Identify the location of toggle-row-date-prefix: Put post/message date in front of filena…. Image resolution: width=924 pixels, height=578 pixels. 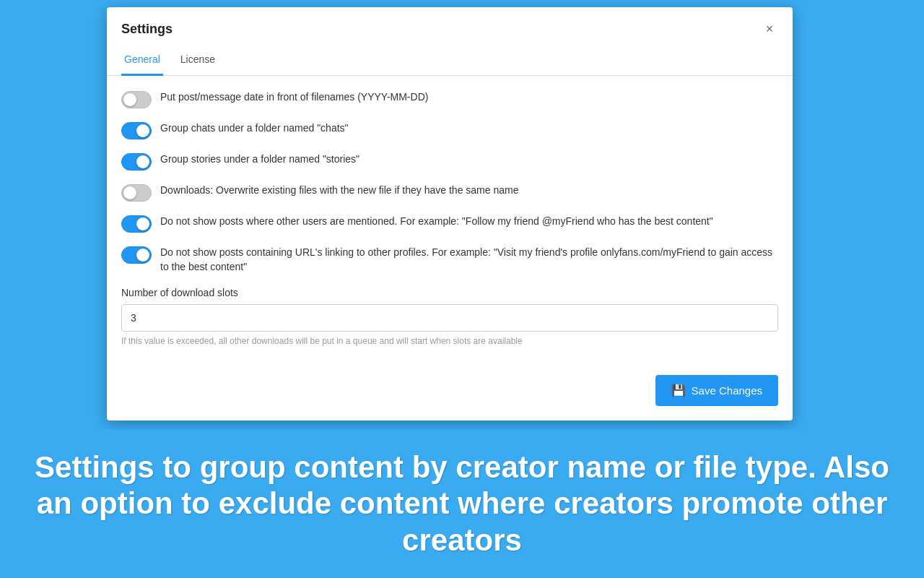
(450, 100).